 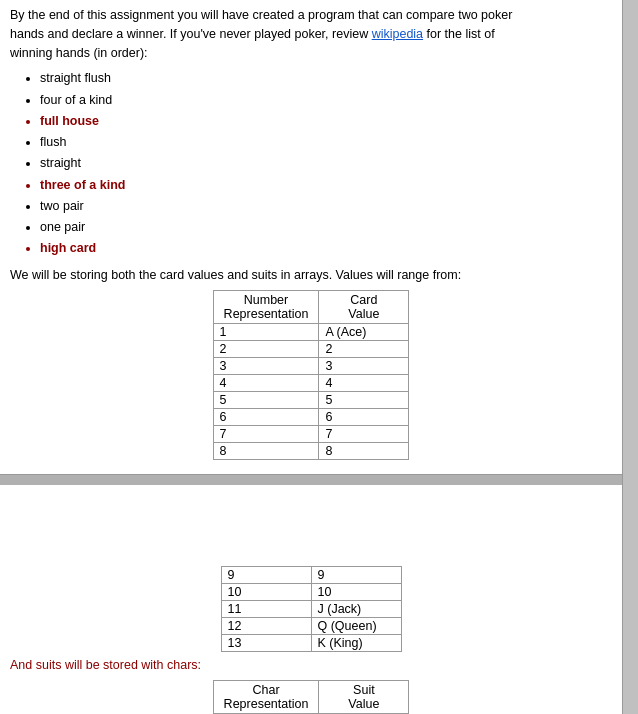 What do you see at coordinates (311, 609) in the screenshot?
I see `number-table2-wrapper: 9 9 10 10 11 J (Jack) 12 Q (Queen)` at bounding box center [311, 609].